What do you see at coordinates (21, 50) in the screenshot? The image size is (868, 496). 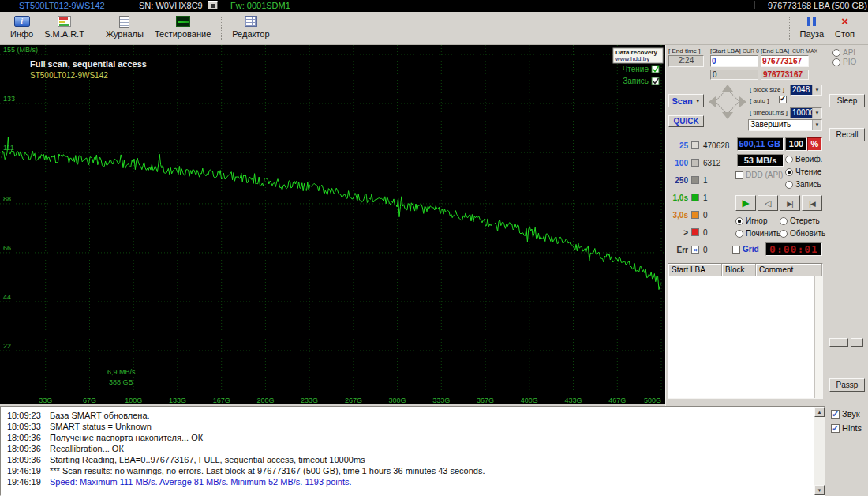 I see `y-axis-label: 155 (MB/s)` at bounding box center [21, 50].